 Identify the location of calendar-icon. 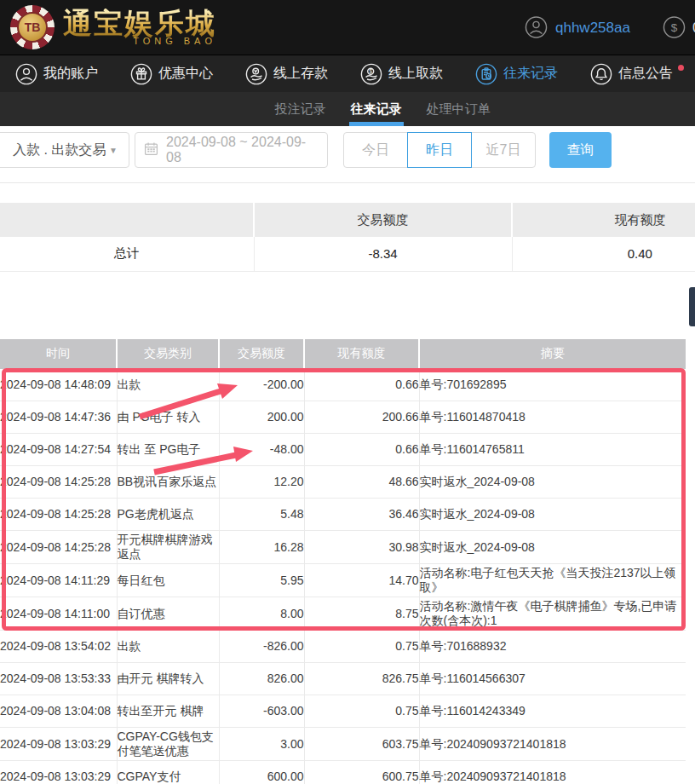
(152, 150).